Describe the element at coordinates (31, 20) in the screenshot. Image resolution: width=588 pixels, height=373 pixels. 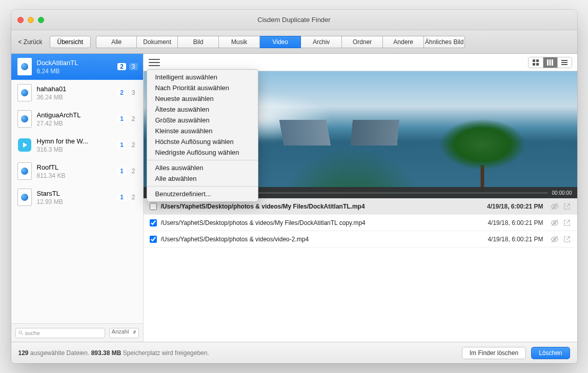
I see `window-controls` at that location.